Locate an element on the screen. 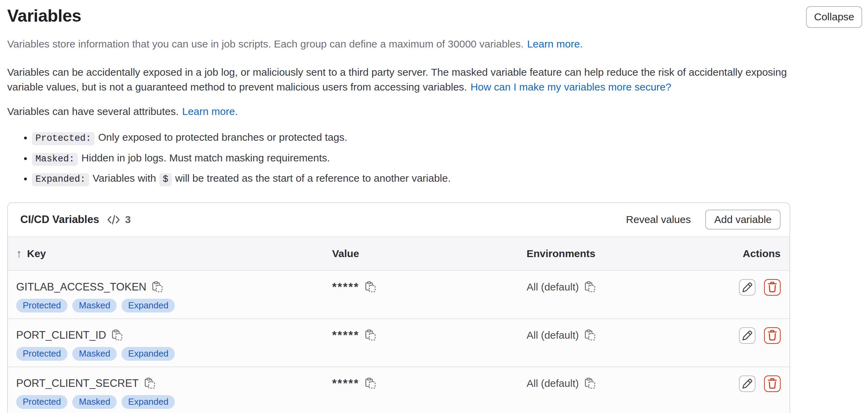  dollar-code: $ is located at coordinates (166, 180).